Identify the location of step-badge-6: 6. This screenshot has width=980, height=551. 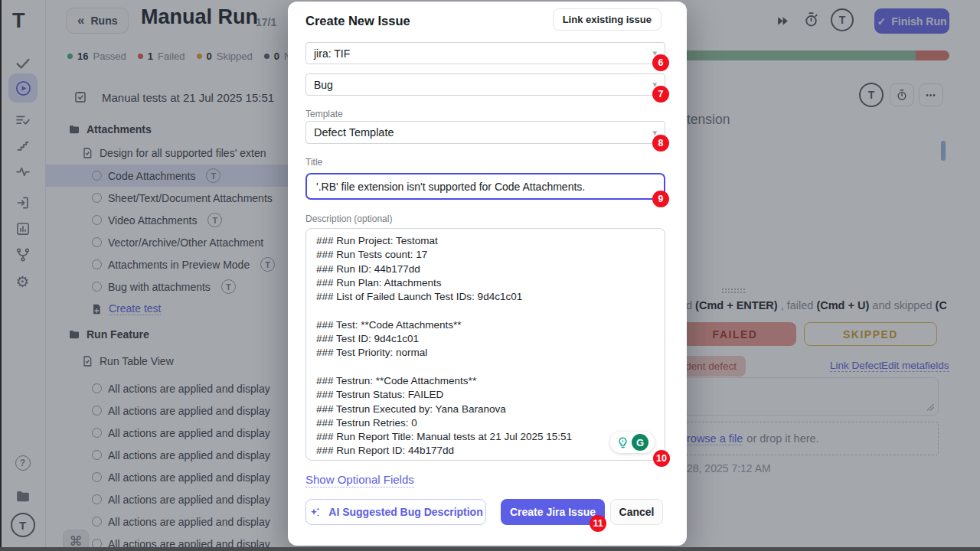
(661, 63).